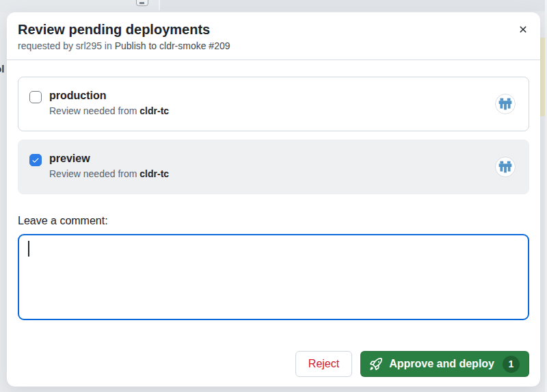 The height and width of the screenshot is (392, 547). Describe the element at coordinates (109, 96) in the screenshot. I see `environment-name: production` at that location.